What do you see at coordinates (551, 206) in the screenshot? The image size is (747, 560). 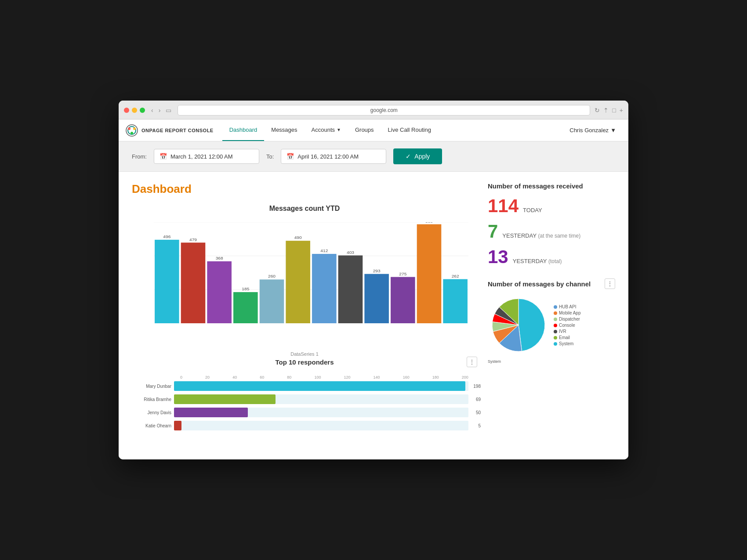 I see `today-stat-row: 114 TODAY` at bounding box center [551, 206].